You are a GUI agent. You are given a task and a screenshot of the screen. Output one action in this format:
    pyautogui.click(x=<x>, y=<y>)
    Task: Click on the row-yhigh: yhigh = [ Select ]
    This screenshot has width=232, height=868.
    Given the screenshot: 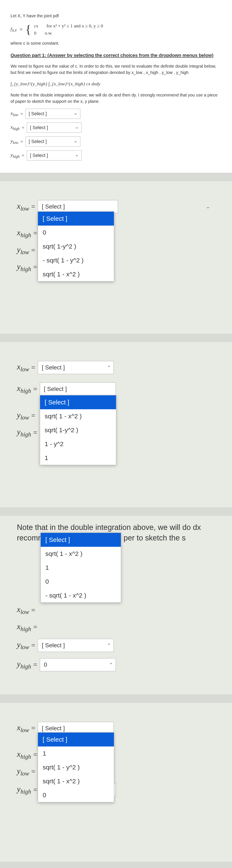 What is the action you would take?
    pyautogui.click(x=116, y=155)
    